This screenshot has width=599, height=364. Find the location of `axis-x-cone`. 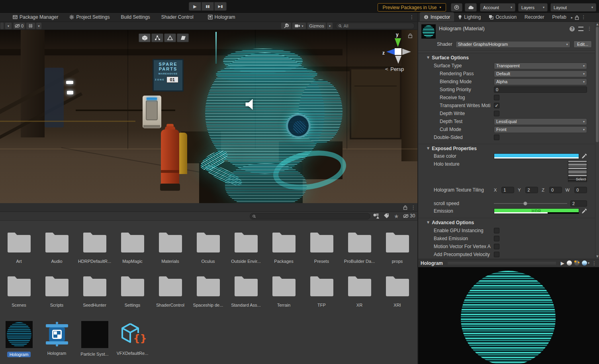

axis-x-cone is located at coordinates (407, 52).